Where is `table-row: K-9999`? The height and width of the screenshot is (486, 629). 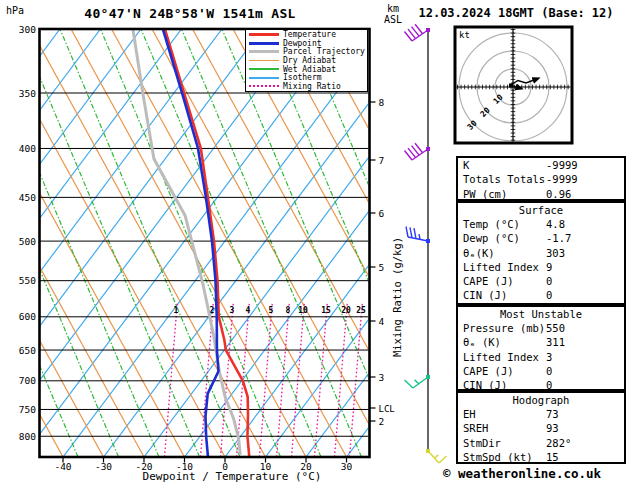
table-row: K-9999 is located at coordinates (541, 165).